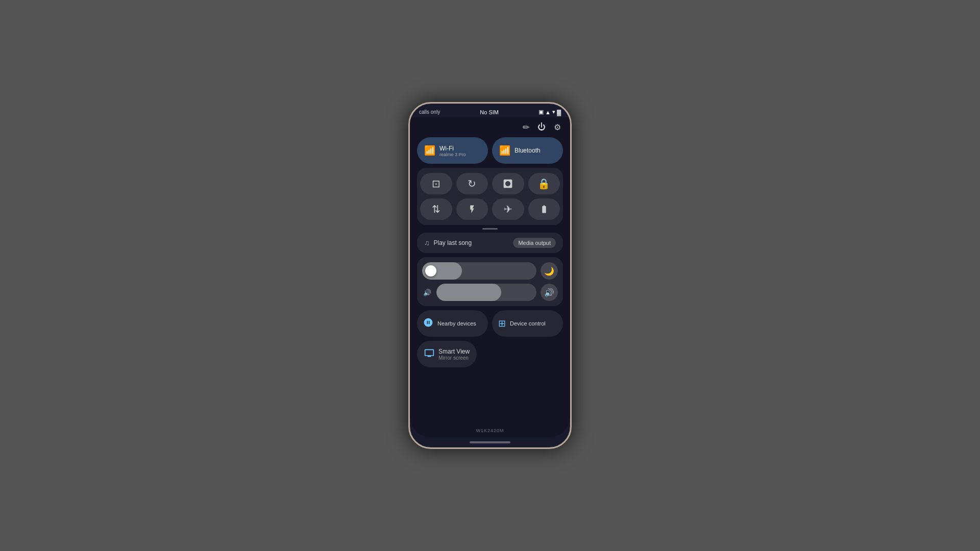 Image resolution: width=980 pixels, height=551 pixels. I want to click on device-control-icon: ⊞, so click(502, 323).